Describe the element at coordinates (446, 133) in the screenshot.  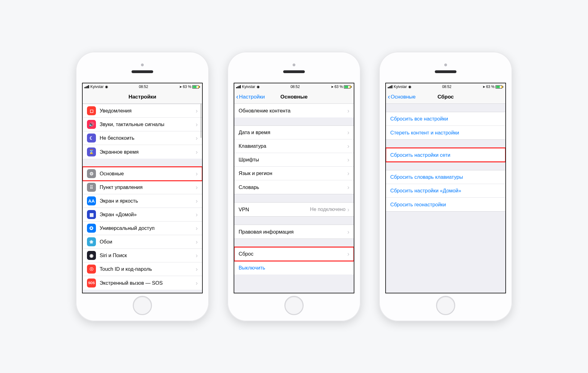
I see `row-label: Стереть контент и настройки` at that location.